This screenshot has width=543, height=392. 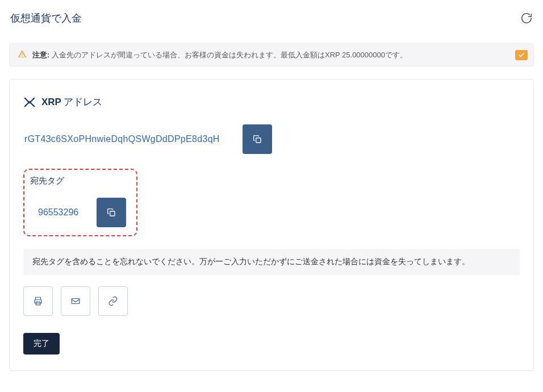 What do you see at coordinates (122, 139) in the screenshot?
I see `deposit-address: rGT43c6SXoPHnwieDqhQSWgDdDPpE8d3qH` at bounding box center [122, 139].